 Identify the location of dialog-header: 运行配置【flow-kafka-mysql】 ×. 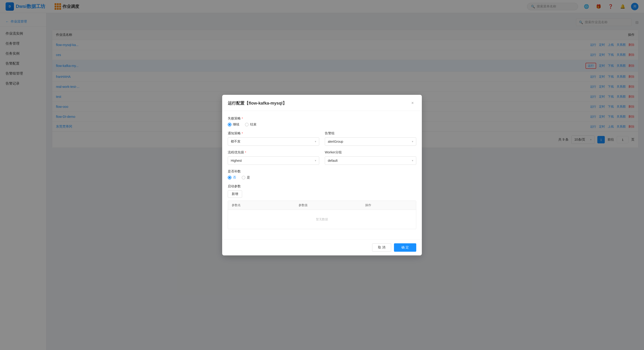
(322, 103).